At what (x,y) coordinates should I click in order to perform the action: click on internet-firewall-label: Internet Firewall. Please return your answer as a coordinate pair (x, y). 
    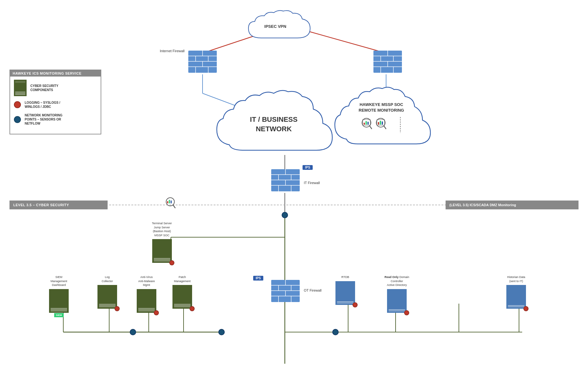
    Looking at the image, I should click on (172, 51).